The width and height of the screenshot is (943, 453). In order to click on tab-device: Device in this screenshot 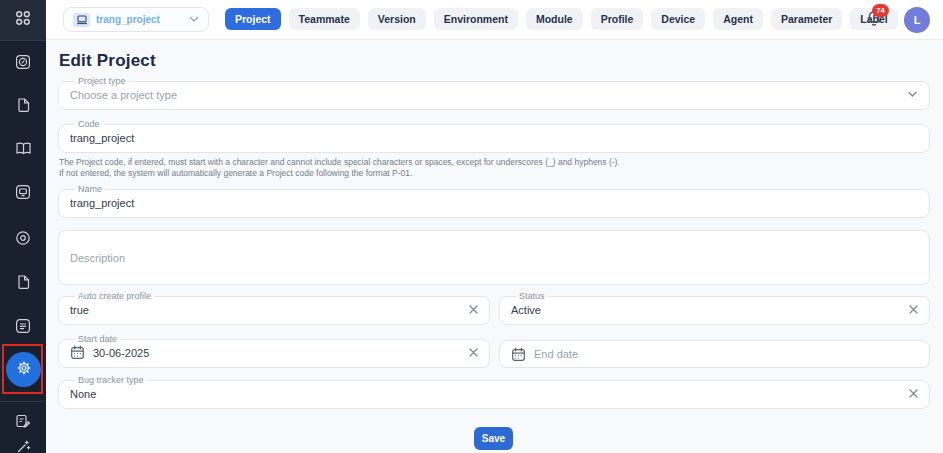, I will do `click(678, 19)`.